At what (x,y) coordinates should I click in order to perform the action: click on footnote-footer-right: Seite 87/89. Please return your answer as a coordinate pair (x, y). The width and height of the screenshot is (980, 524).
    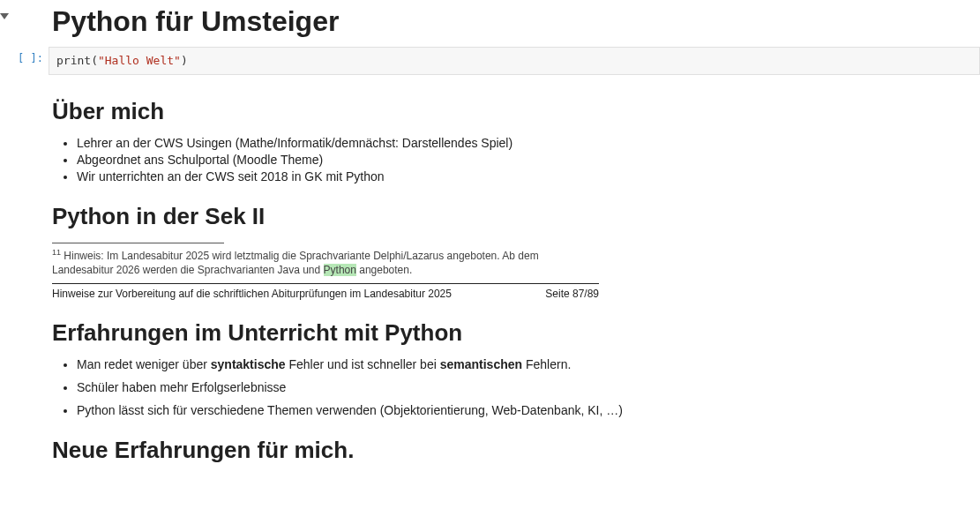
    Looking at the image, I should click on (572, 294).